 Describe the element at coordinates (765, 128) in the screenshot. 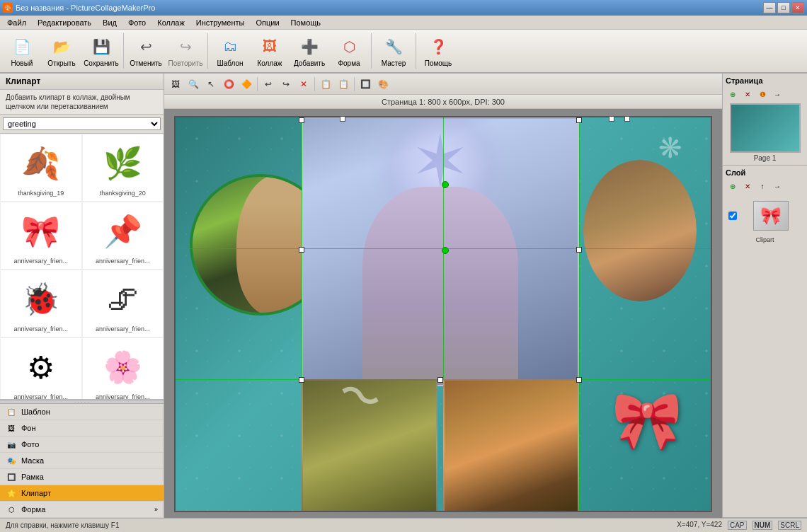

I see `page-thumbnail` at that location.